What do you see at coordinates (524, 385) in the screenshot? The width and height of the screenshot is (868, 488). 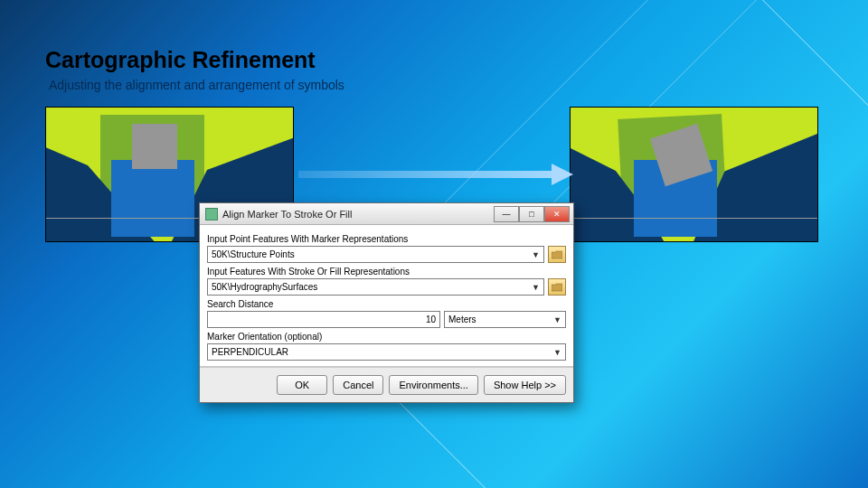 I see `show-help-button: Show Help >>` at bounding box center [524, 385].